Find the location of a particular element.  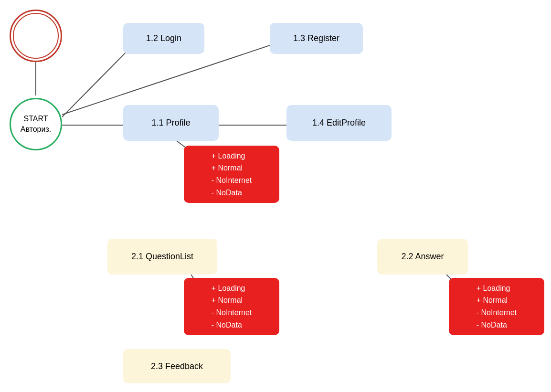

node-answer: 2.2 Answer is located at coordinates (423, 257).